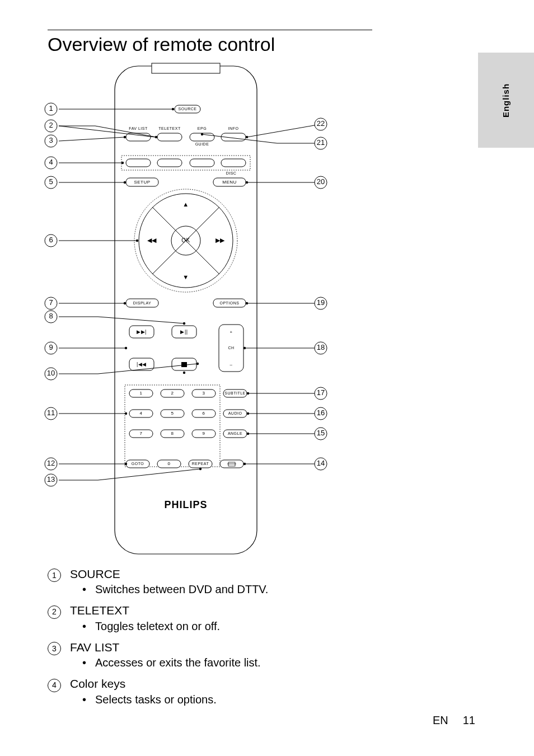  I want to click on desc-num-3: 3, so click(54, 649).